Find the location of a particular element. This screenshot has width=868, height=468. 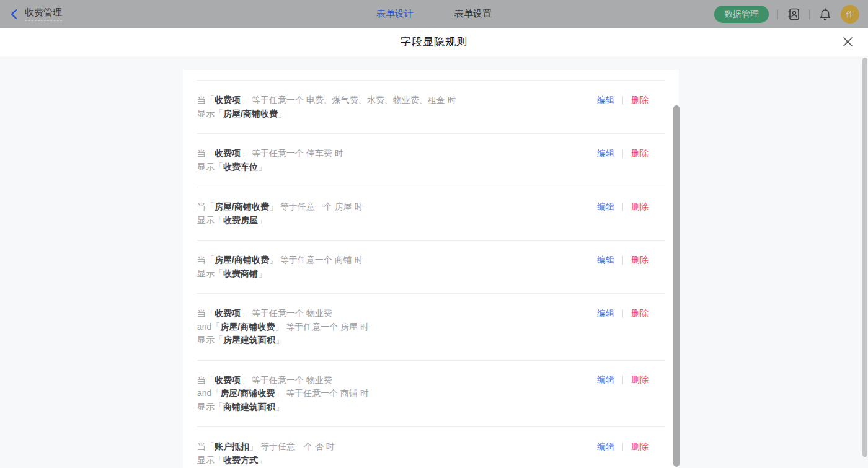

result-field: 收费方式 is located at coordinates (241, 460).